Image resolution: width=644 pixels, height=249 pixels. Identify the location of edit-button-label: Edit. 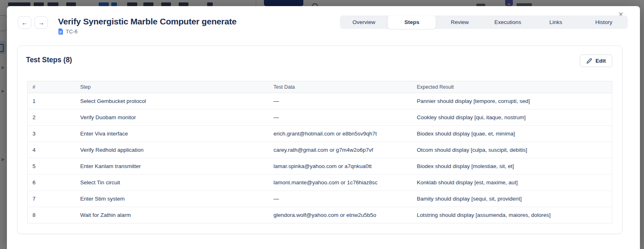
(601, 61).